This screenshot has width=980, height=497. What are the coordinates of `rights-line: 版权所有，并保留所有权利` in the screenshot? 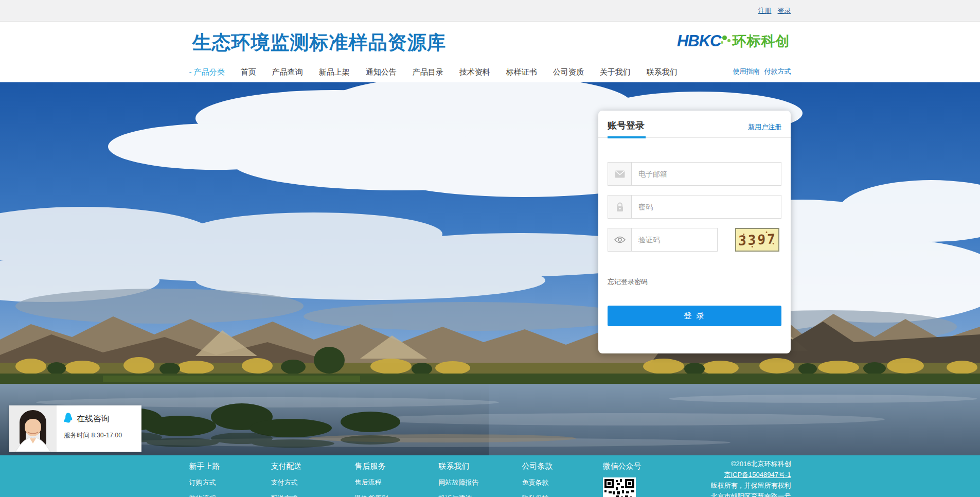 It's located at (751, 486).